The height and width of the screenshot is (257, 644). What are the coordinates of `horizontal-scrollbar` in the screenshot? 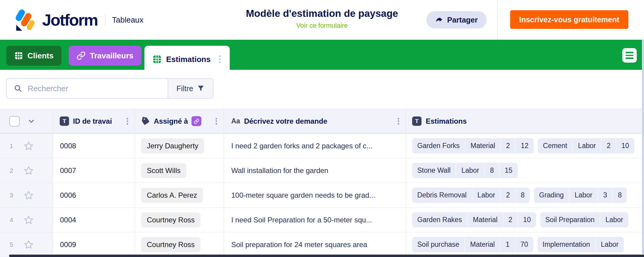 It's located at (327, 256).